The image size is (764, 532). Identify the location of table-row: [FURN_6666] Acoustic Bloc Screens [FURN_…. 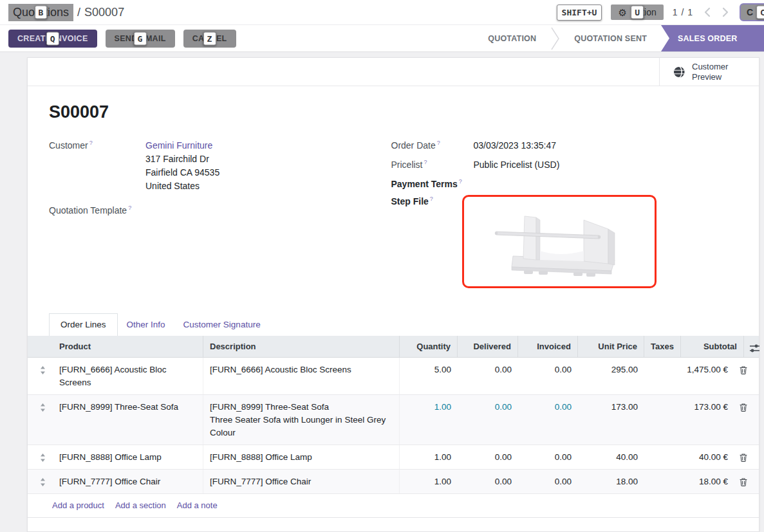
(393, 376).